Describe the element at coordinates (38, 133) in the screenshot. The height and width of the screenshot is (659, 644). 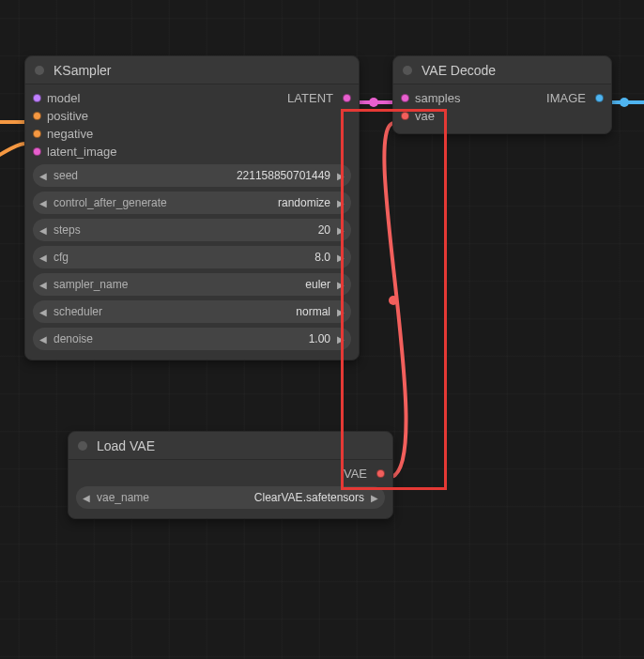
I see `negative-port` at that location.